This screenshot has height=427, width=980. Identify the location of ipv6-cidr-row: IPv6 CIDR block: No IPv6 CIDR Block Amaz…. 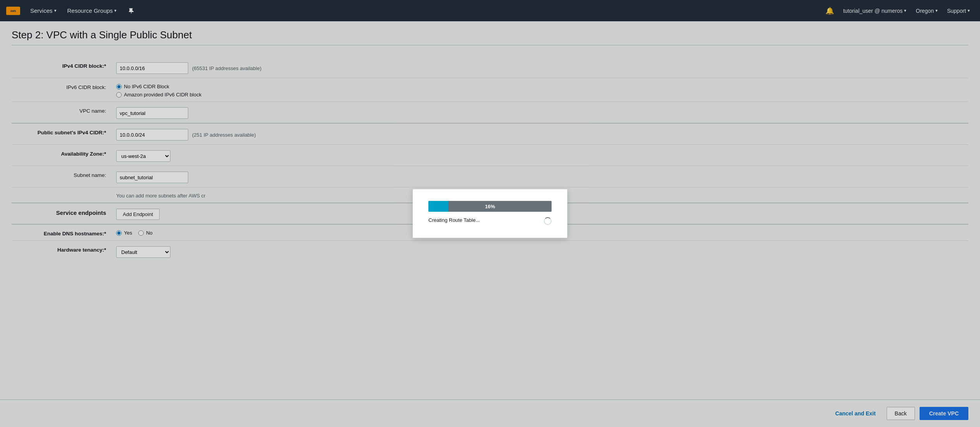
(490, 90).